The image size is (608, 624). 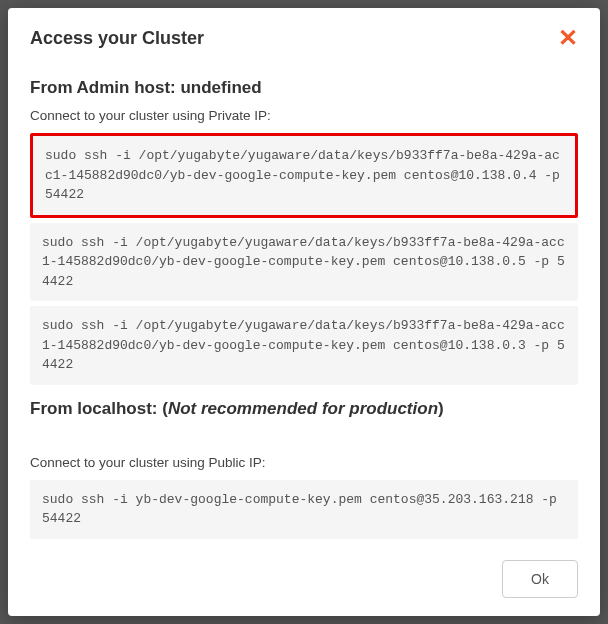 What do you see at coordinates (304, 36) in the screenshot?
I see `modal-header: Access your Cluster ✕` at bounding box center [304, 36].